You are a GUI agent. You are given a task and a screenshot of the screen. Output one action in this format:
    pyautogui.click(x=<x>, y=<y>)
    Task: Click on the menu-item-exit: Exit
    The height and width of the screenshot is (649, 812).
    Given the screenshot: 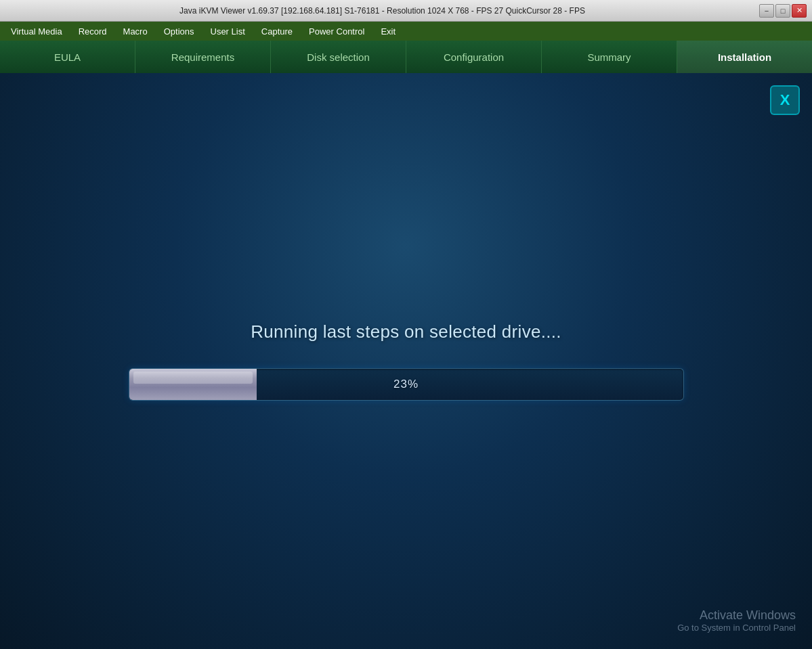 What is the action you would take?
    pyautogui.click(x=388, y=31)
    